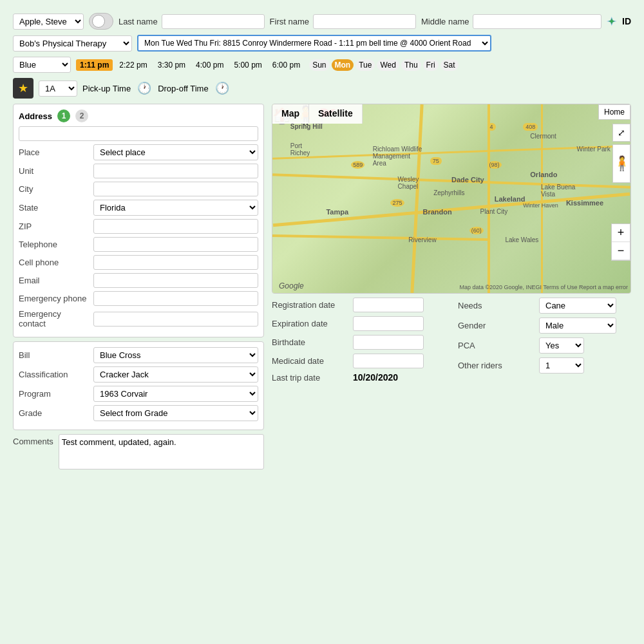  I want to click on day-fri: Fri, so click(431, 65).